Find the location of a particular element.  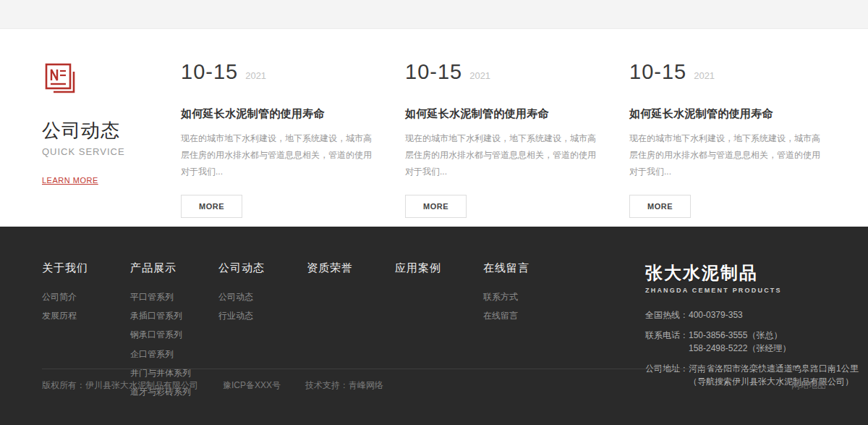

footer-col-title: 在线留言 is located at coordinates (527, 268).